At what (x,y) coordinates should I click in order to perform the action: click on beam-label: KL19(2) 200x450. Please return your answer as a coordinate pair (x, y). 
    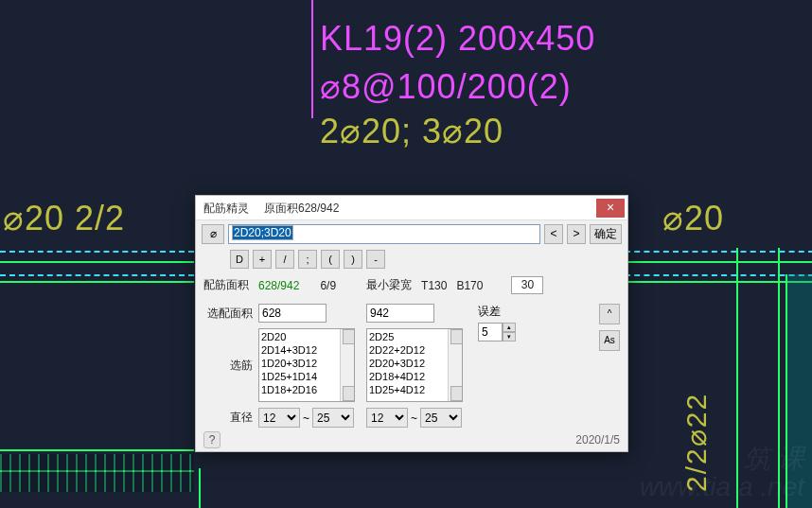
    Looking at the image, I should click on (458, 39).